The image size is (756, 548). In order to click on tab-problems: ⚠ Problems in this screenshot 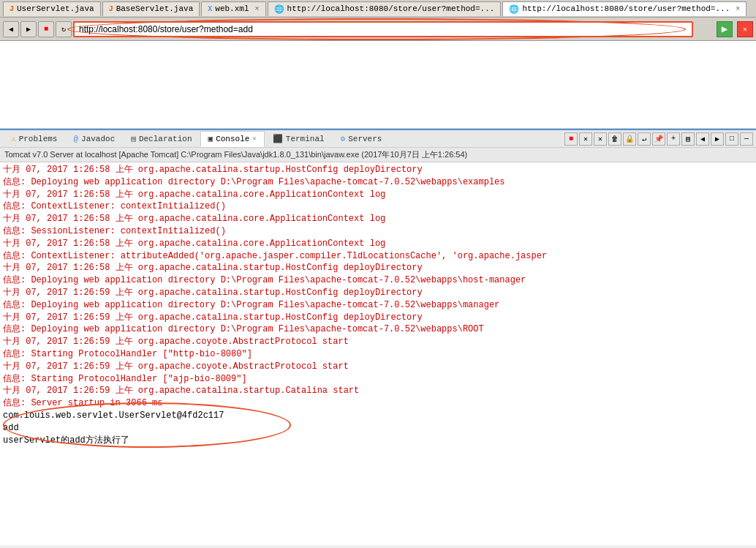, I will do `click(34, 139)`.